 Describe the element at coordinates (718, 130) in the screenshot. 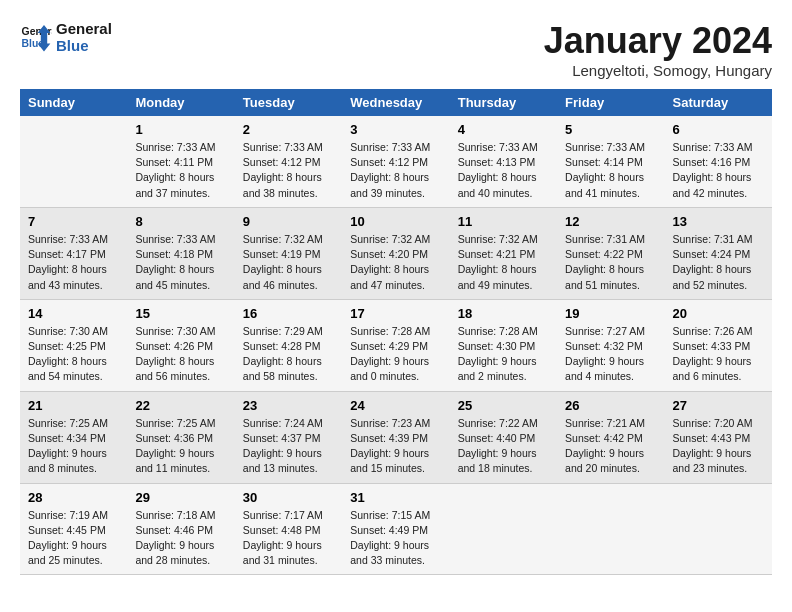

I see `day-number: 6` at that location.